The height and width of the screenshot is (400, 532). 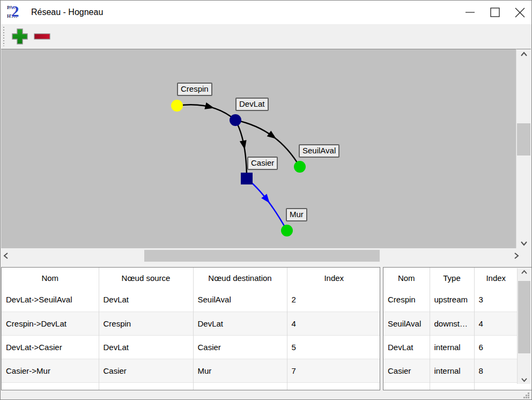 What do you see at coordinates (191, 278) in the screenshot?
I see `header-row: NomNœud sourceNœud destinationIndex` at bounding box center [191, 278].